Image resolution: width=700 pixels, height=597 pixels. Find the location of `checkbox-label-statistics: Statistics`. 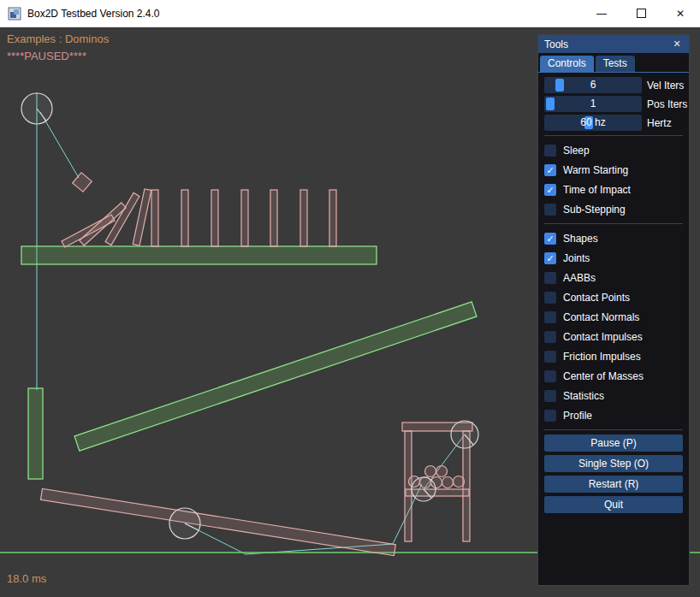

checkbox-label-statistics: Statistics is located at coordinates (584, 396).